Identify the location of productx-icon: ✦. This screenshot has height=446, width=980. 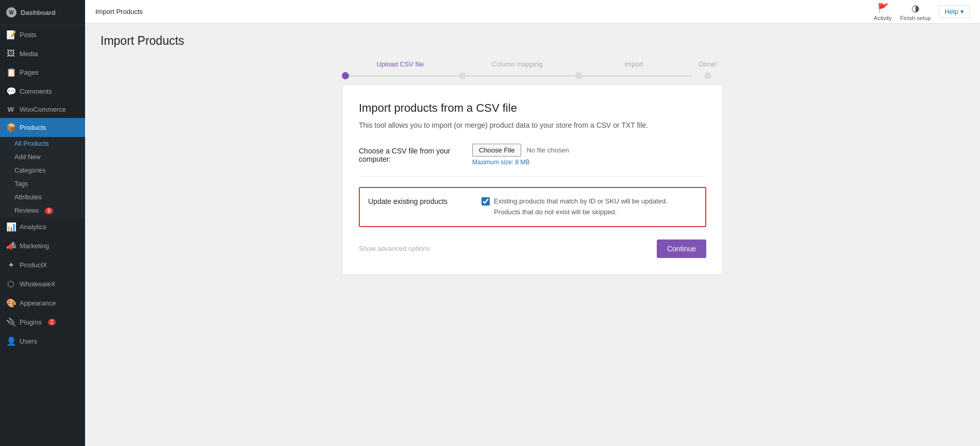
(11, 265).